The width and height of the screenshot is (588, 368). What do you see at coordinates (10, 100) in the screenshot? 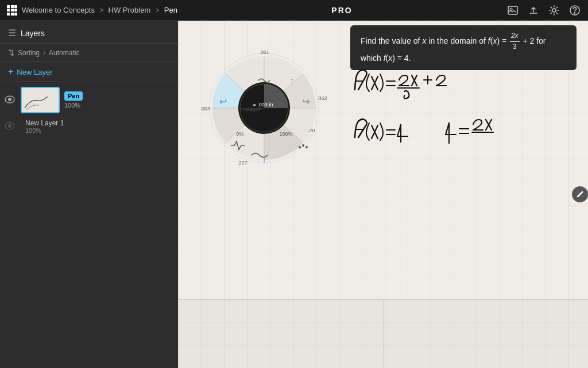
I see `eye-icon-pen` at bounding box center [10, 100].